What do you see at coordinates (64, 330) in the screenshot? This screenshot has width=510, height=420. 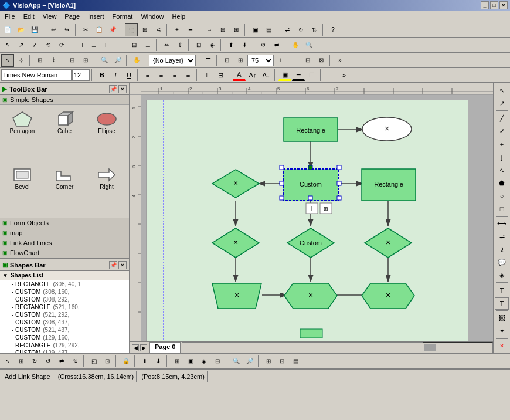 I see `list-item: - CUSTOM (521, 437,` at bounding box center [64, 330].